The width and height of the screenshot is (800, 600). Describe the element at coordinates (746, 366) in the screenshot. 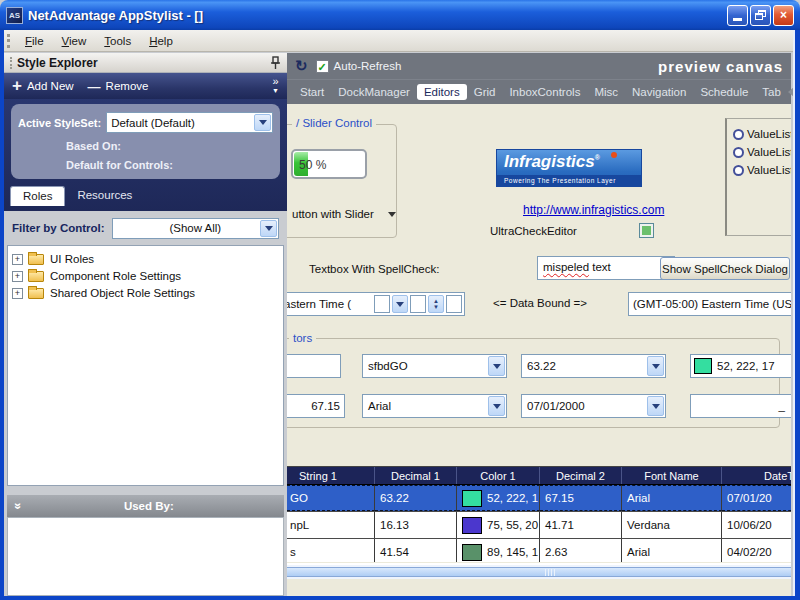

I see `color-value: 52, 222, 17` at that location.